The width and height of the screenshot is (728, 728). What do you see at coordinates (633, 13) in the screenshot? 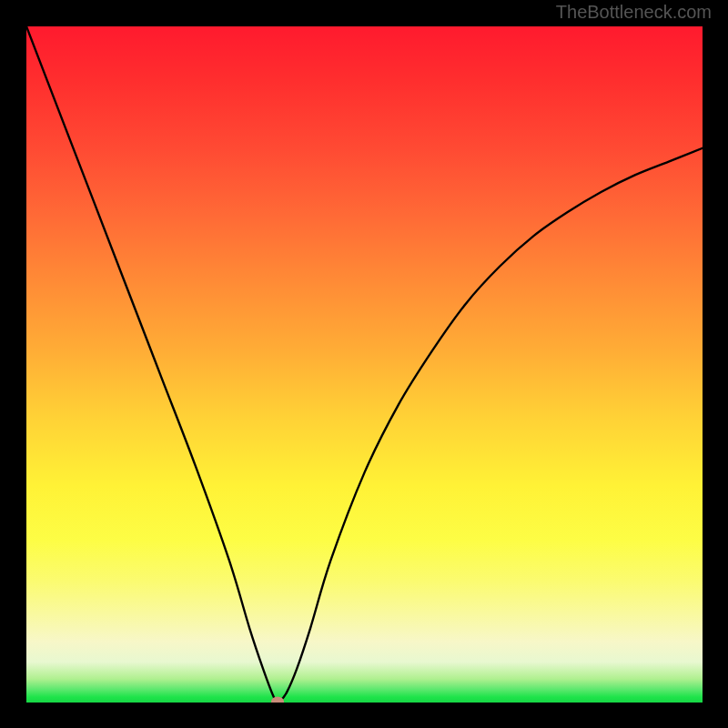
I see `watermark-text: TheBottleneck.com` at bounding box center [633, 13].